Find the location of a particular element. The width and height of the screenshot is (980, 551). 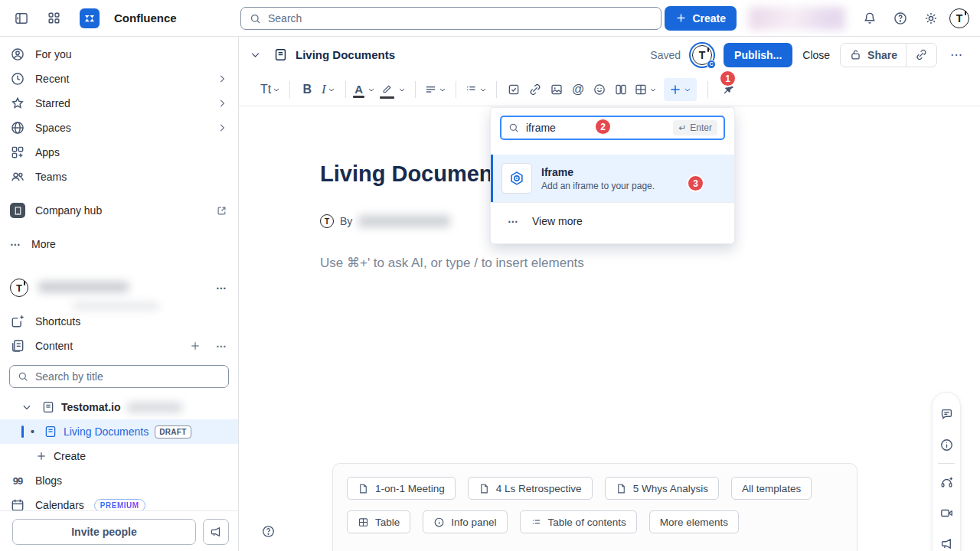

redacted-banner is located at coordinates (797, 18).